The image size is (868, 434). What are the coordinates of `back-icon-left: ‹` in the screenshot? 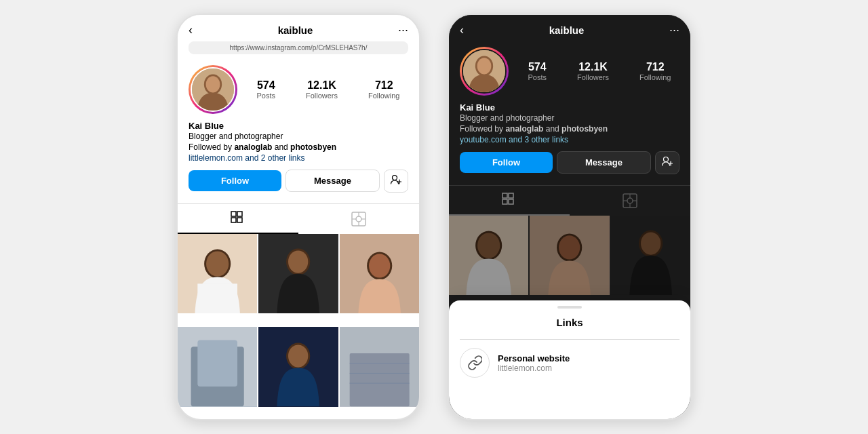 It's located at (191, 30).